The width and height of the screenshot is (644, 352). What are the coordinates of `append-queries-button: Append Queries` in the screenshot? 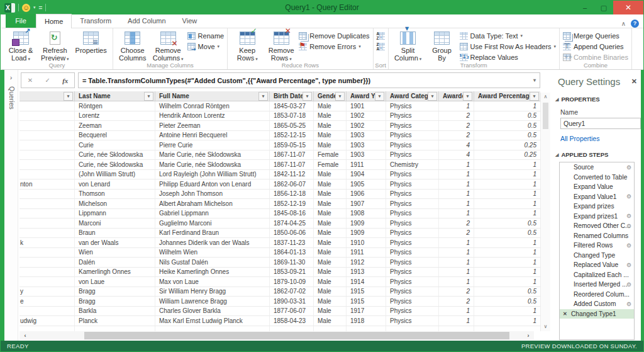 It's located at (596, 47).